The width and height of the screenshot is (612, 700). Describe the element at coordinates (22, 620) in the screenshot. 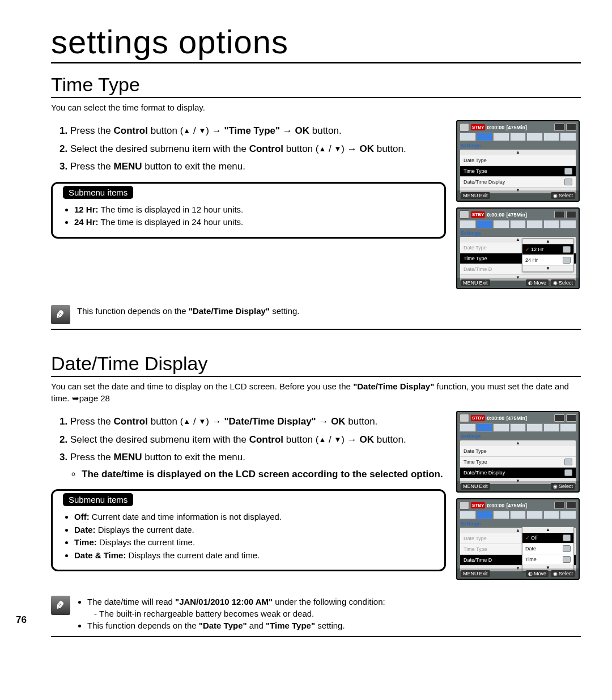

I see `page-number: 76` at that location.